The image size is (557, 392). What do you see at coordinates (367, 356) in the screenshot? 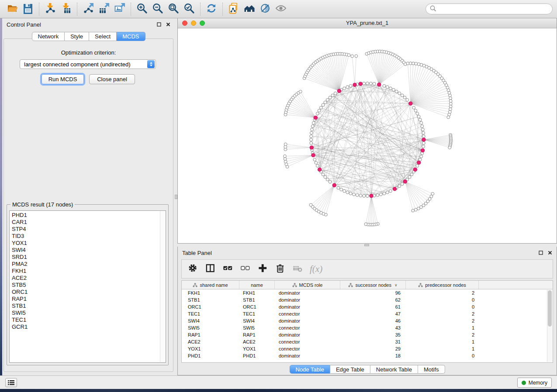
I see `table-row: PHD1PHD1dominator180` at bounding box center [367, 356].